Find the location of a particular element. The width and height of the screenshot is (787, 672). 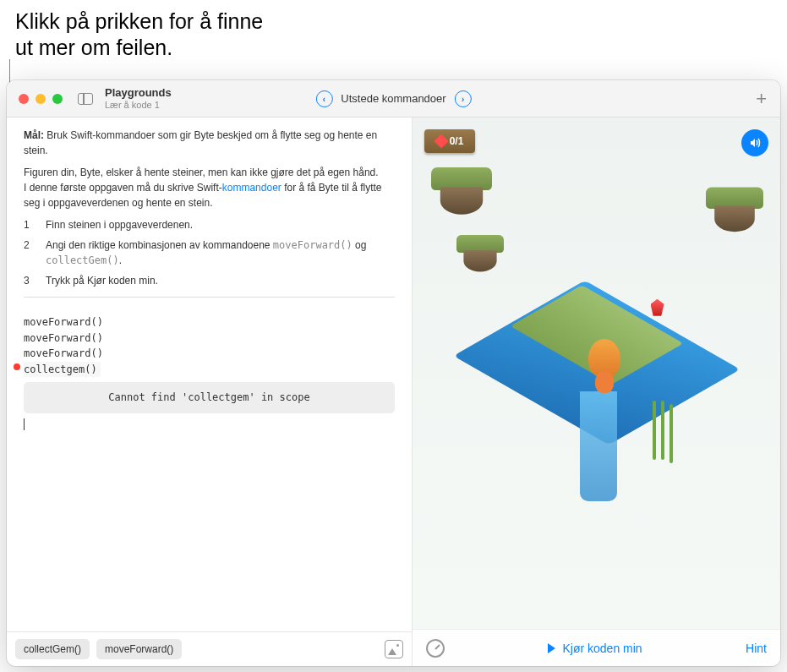

glossary-link: kommandoer is located at coordinates (252, 188).